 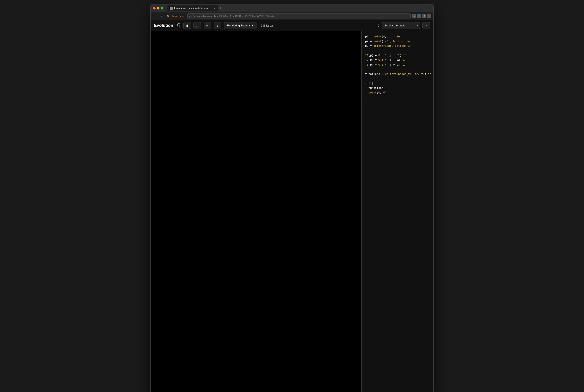 I want to click on app-title: Evolution, so click(x=164, y=26).